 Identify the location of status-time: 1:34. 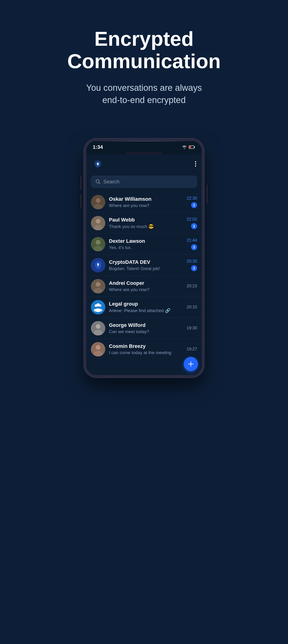
(98, 147).